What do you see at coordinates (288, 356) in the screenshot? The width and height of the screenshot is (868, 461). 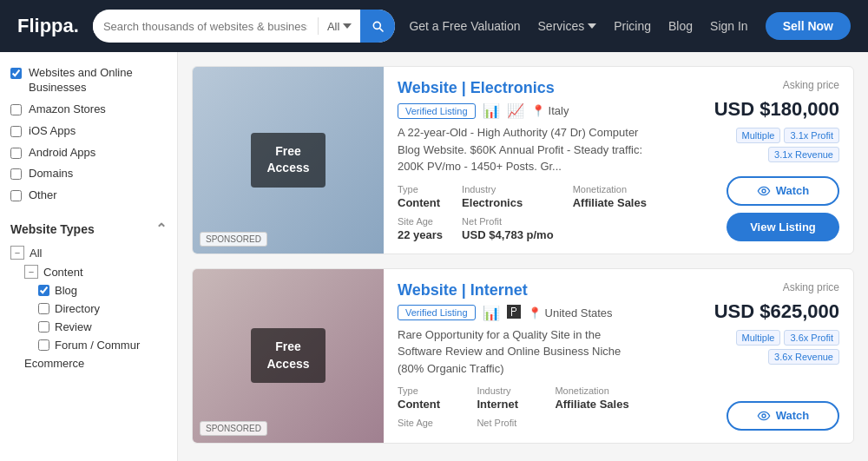 I see `listing-thumbnail-2: Free Access SPONSORED` at bounding box center [288, 356].